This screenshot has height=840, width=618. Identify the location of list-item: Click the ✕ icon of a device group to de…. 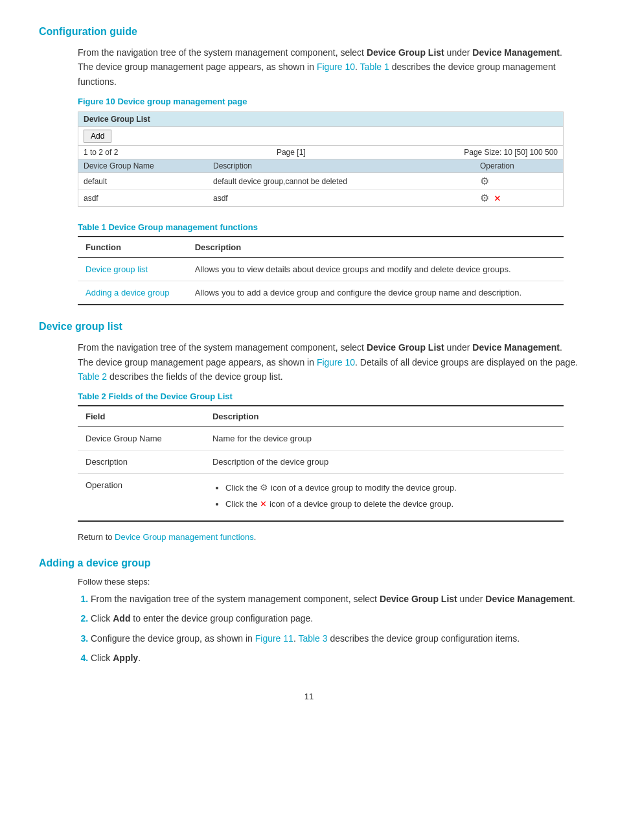
(391, 504).